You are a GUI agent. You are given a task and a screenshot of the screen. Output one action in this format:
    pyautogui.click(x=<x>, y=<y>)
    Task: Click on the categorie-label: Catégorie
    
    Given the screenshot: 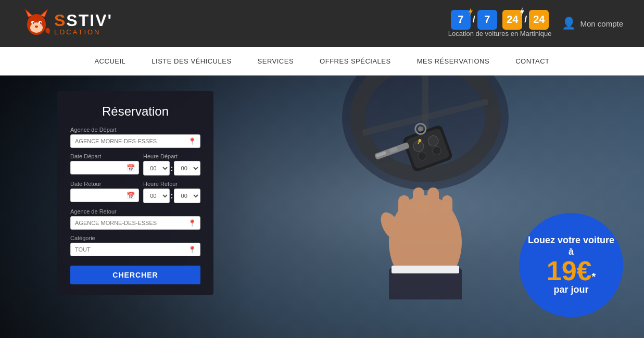 What is the action you would take?
    pyautogui.click(x=135, y=238)
    